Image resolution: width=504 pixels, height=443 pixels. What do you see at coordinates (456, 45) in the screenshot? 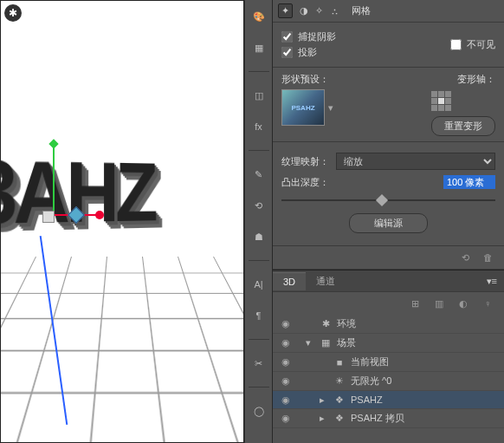
I see `invisible-checkbox` at bounding box center [456, 45].